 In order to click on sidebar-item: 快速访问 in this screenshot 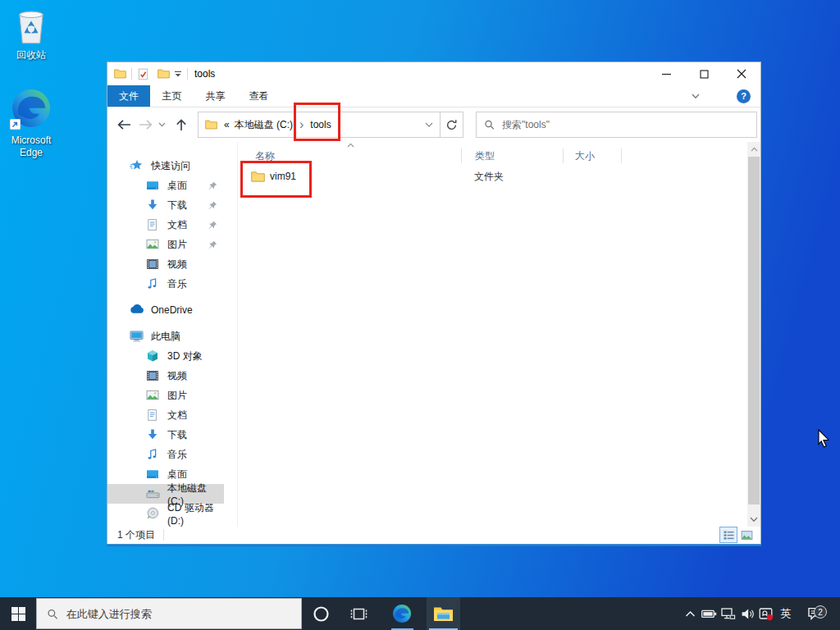, I will do `click(166, 166)`.